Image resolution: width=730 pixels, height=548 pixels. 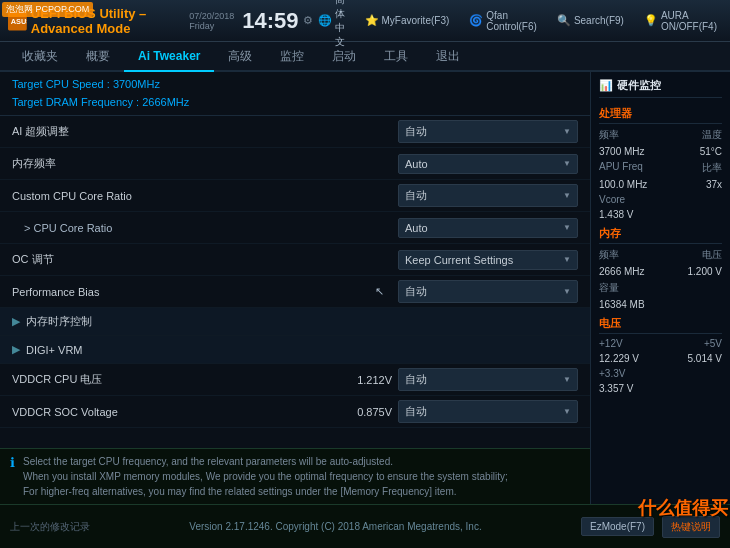 What do you see at coordinates (616, 214) in the screenshot?
I see `vcore-val: 1.438 V` at bounding box center [616, 214].